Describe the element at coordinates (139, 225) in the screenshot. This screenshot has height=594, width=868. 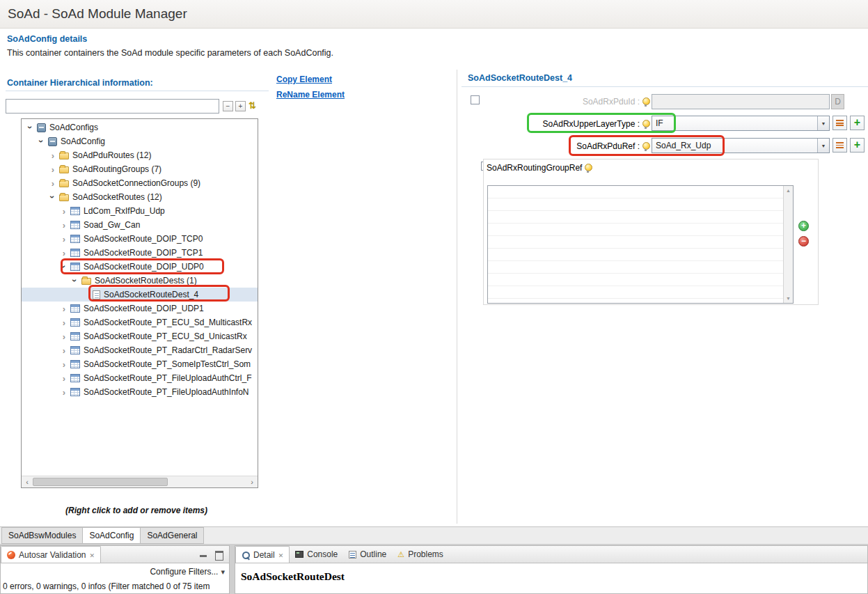
I see `tree-item-soad-gw-can: Soad_Gw_Can` at that location.